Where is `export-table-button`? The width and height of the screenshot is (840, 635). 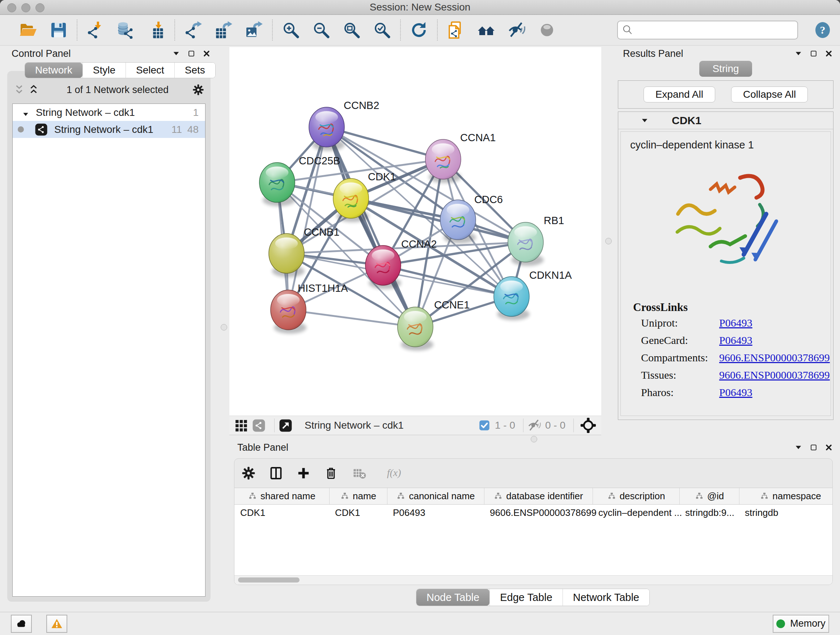 export-table-button is located at coordinates (224, 30).